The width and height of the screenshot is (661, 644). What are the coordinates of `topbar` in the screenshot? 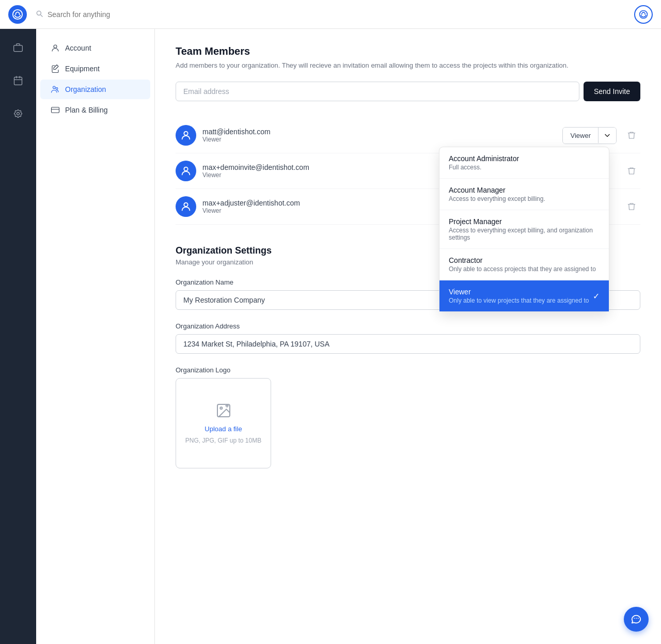 It's located at (330, 14).